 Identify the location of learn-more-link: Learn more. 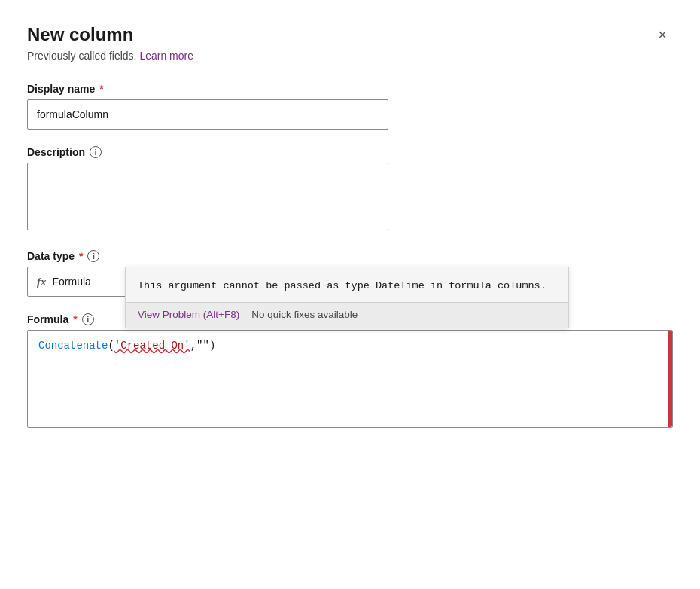
(166, 56).